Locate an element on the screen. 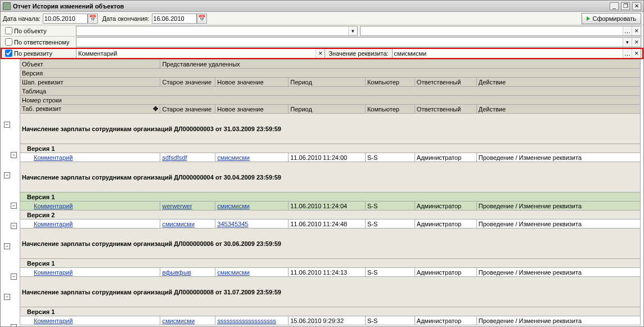 The height and width of the screenshot is (327, 644). by-object-combo1 is located at coordinates (217, 31).